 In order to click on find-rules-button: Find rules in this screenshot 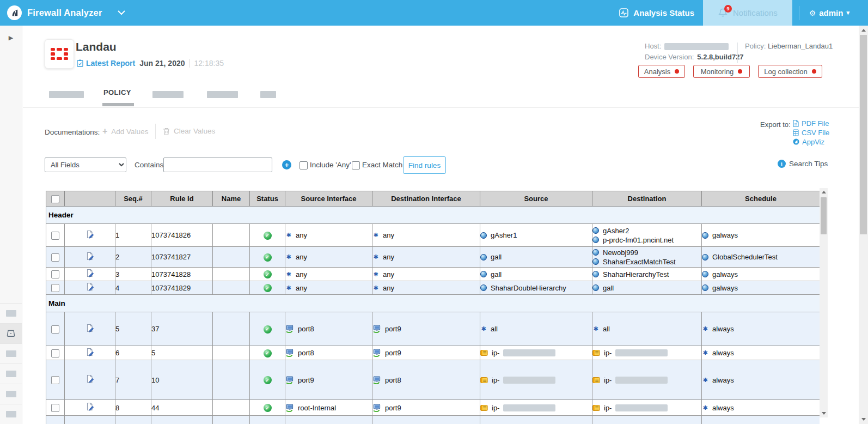, I will do `click(425, 165)`.